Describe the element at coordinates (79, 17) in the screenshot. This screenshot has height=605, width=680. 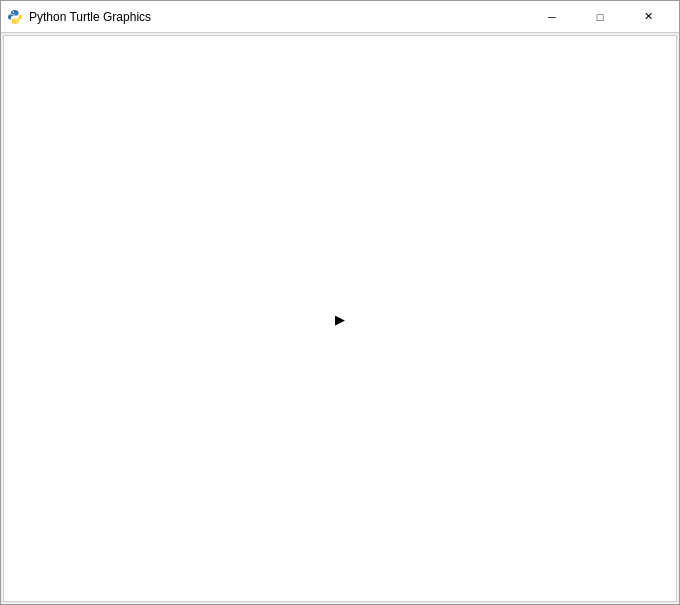
I see `title-bar-left: Python Turtle Graphics` at that location.